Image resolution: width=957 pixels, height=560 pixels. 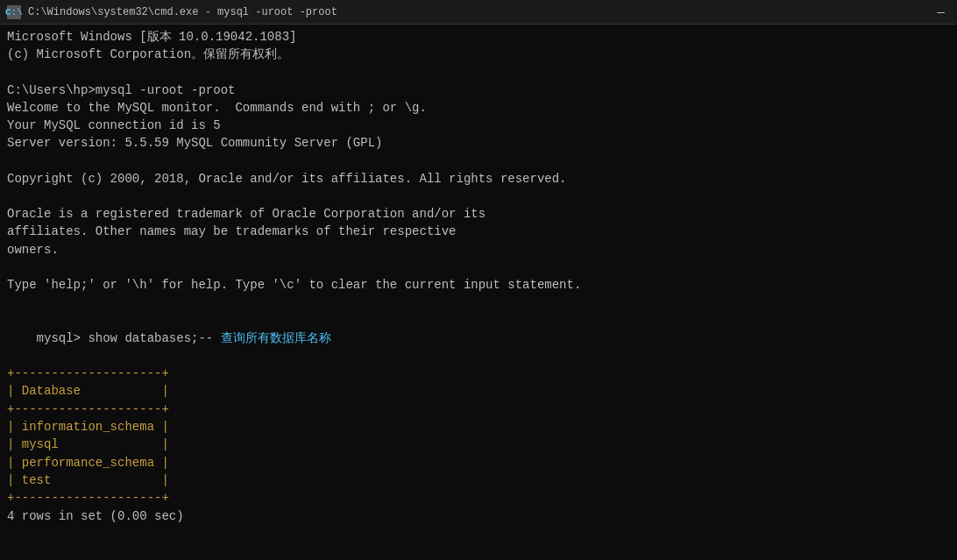 I want to click on db-performance-schema-line: | performance_schema |, so click(x=478, y=463).